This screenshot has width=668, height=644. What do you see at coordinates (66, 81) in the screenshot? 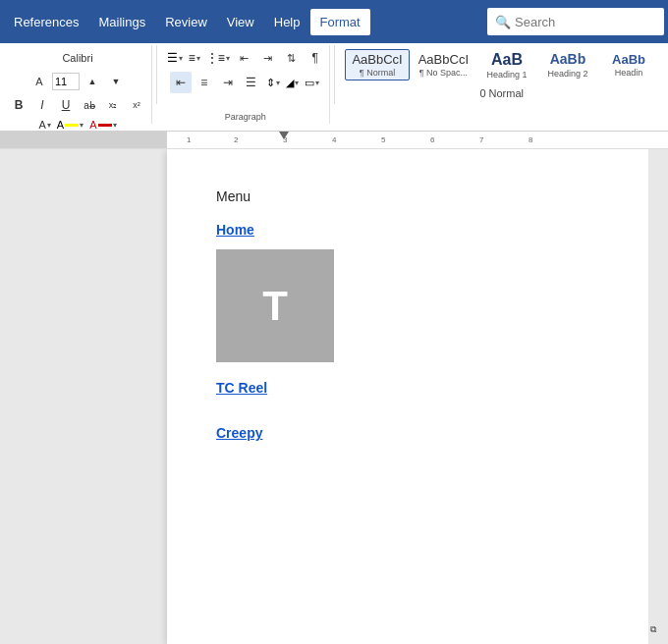
I see `font-size-input` at bounding box center [66, 81].